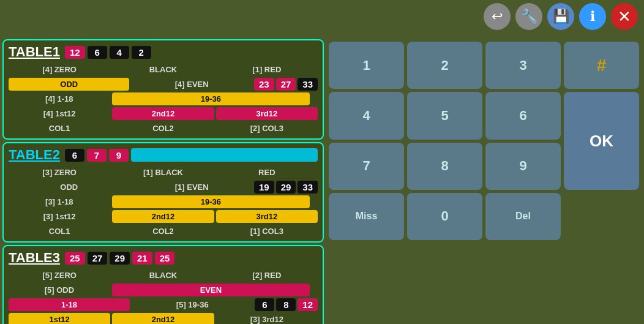 The image size is (644, 324). What do you see at coordinates (163, 114) in the screenshot?
I see `t1-2nd12: 2nd12` at bounding box center [163, 114].